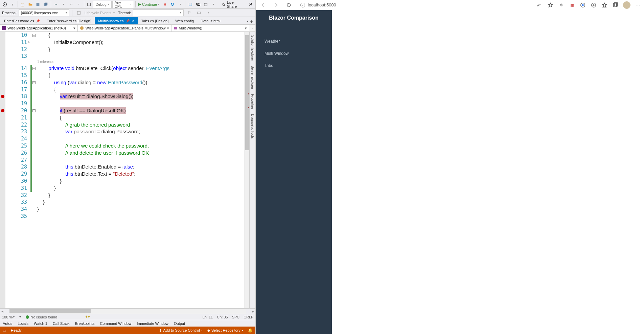 This screenshot has height=334, width=644. What do you see at coordinates (233, 4) in the screenshot?
I see `liveshare-button: Live Share` at bounding box center [233, 4].